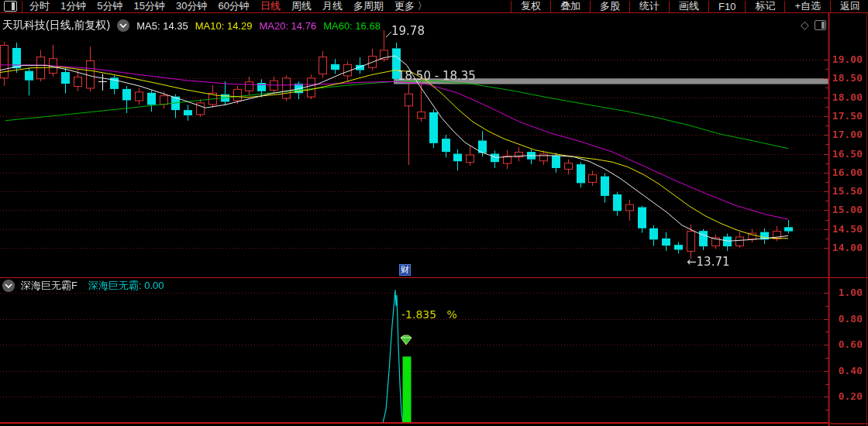 The width and height of the screenshot is (868, 426). I want to click on tab-multiperiod: 多周期, so click(369, 6).